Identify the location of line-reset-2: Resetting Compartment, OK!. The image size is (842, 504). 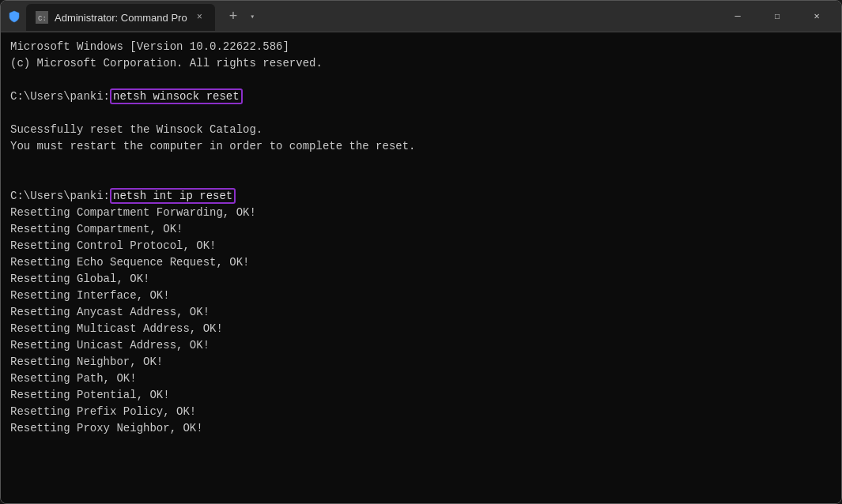
(421, 229).